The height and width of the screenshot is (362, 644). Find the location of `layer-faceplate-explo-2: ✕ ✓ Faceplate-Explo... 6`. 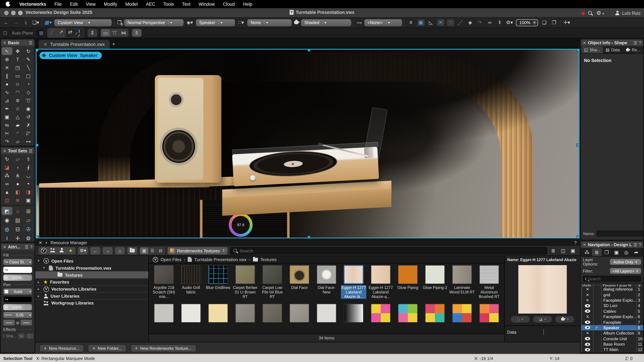

layer-faceplate-explo-2: ✕ ✓ Faceplate-Explo... 6 is located at coordinates (612, 317).